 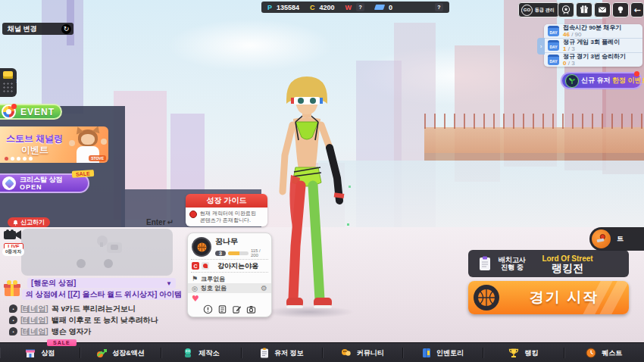 I want to click on mail-button, so click(x=602, y=10).